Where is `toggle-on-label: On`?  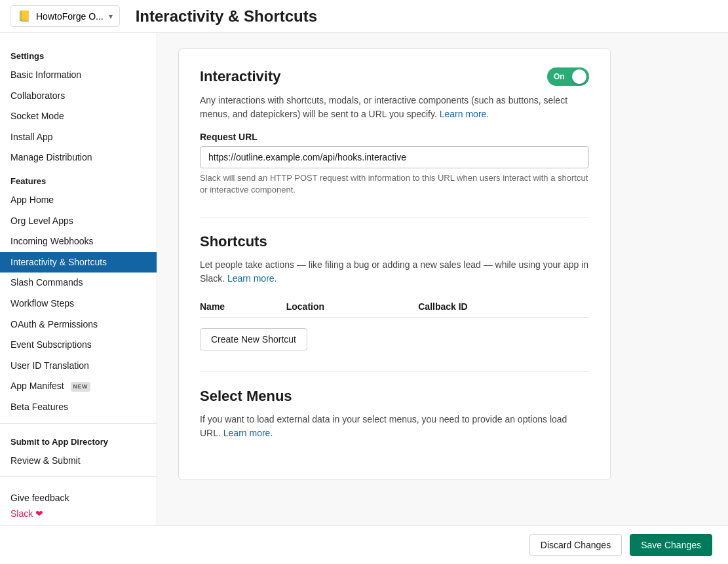 toggle-on-label: On is located at coordinates (560, 77).